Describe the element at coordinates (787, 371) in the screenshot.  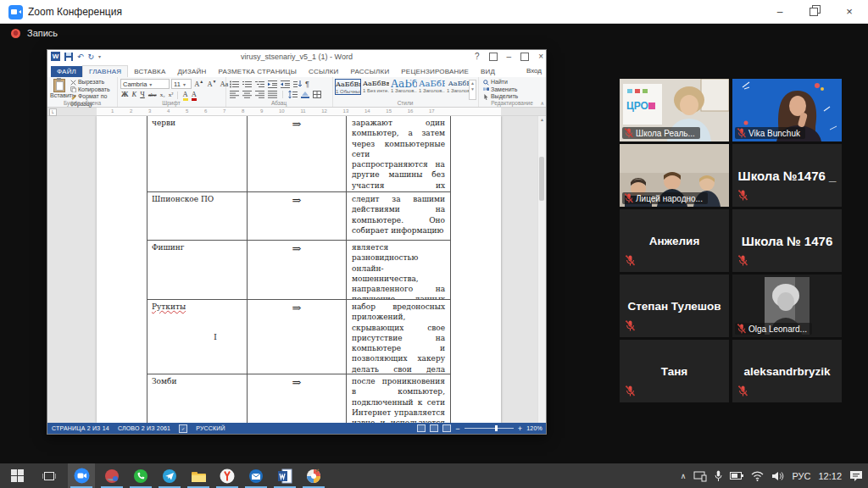
I see `participant-tile: aleksandrbryzik` at that location.